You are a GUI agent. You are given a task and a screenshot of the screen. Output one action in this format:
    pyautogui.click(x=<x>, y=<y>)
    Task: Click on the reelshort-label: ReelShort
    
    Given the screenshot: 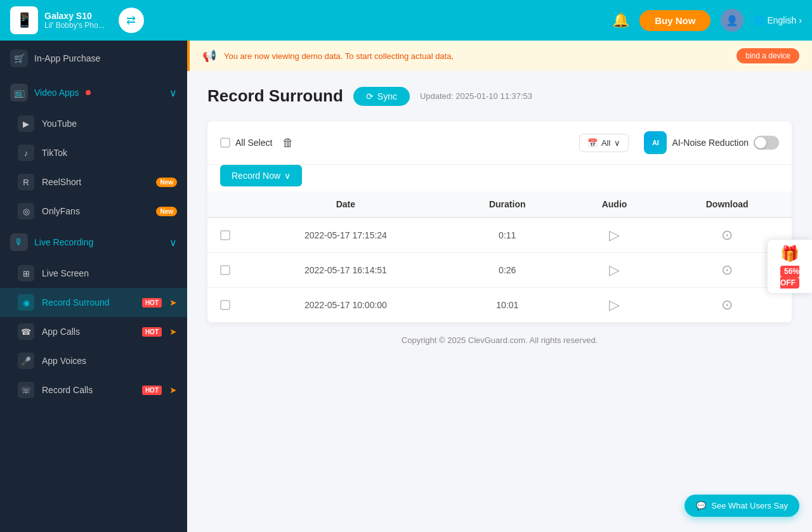 What is the action you would take?
    pyautogui.click(x=95, y=182)
    